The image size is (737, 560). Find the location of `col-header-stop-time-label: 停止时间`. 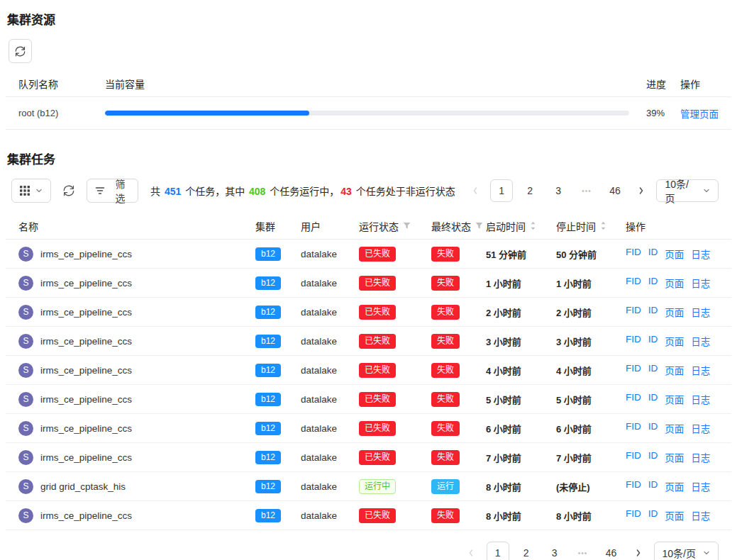

col-header-stop-time-label: 停止时间 is located at coordinates (576, 226).